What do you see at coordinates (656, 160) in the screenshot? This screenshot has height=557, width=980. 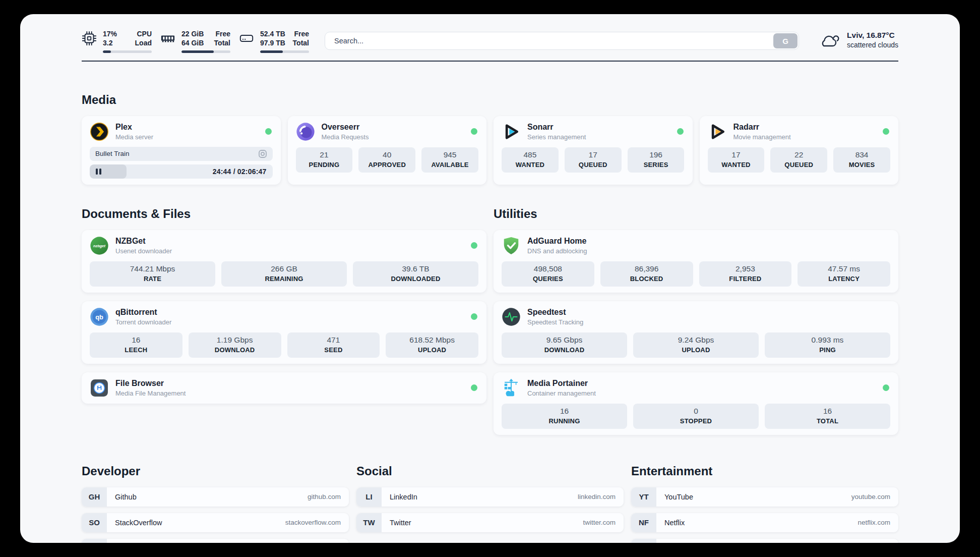 I see `stat-series: 196 SERIES` at bounding box center [656, 160].